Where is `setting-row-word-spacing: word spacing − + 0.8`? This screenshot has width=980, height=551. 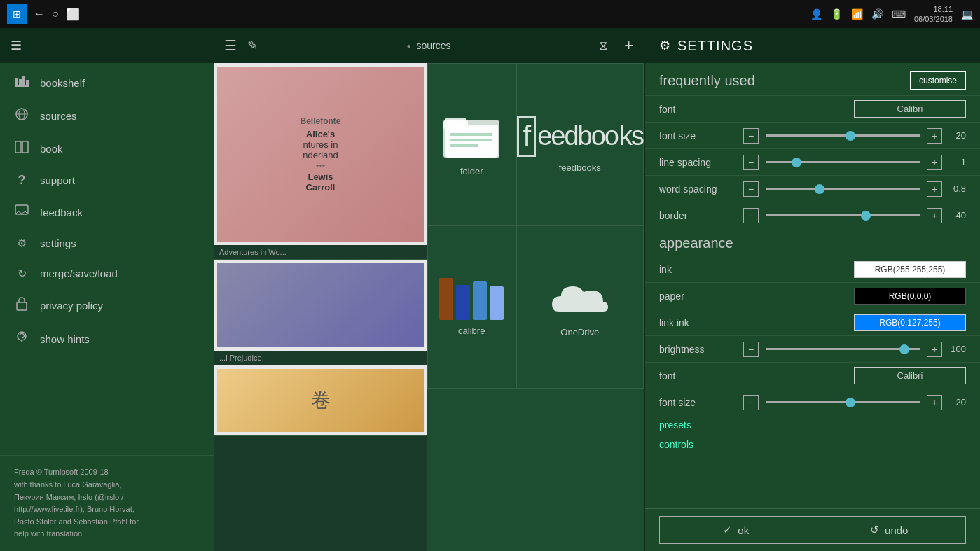 setting-row-word-spacing: word spacing − + 0.8 is located at coordinates (813, 188).